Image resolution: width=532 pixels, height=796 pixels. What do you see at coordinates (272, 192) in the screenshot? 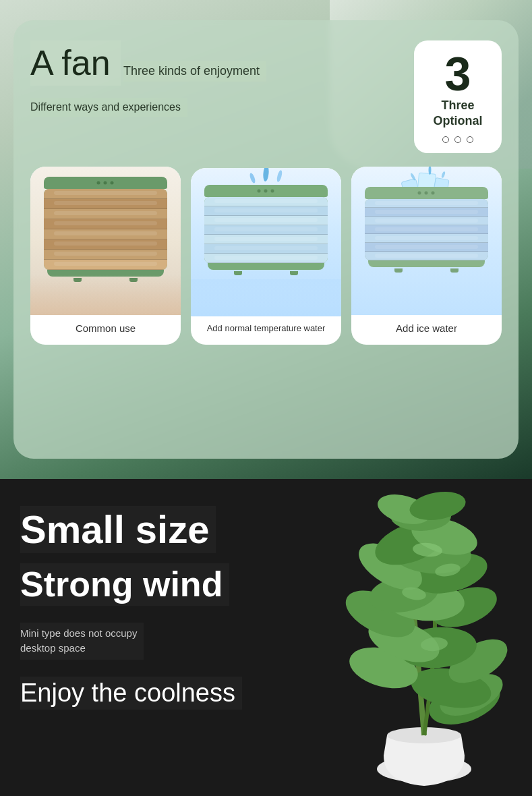
I see `fan-dot-2c` at bounding box center [272, 192].